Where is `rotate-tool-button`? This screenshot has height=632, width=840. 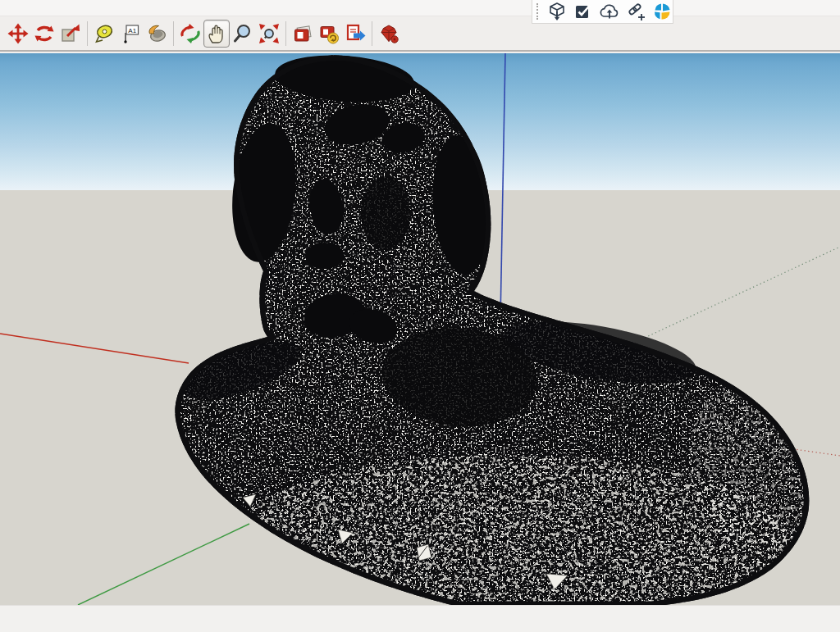
rotate-tool-button is located at coordinates (44, 34).